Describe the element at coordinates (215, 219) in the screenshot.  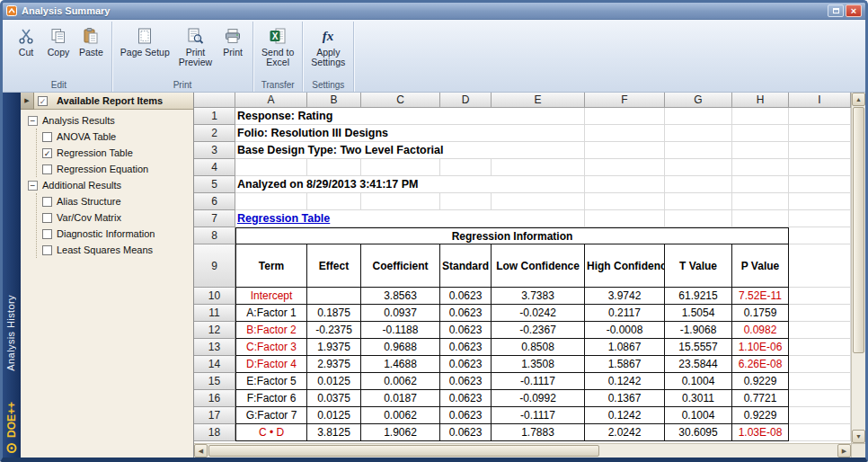
I see `row-header: 7` at that location.